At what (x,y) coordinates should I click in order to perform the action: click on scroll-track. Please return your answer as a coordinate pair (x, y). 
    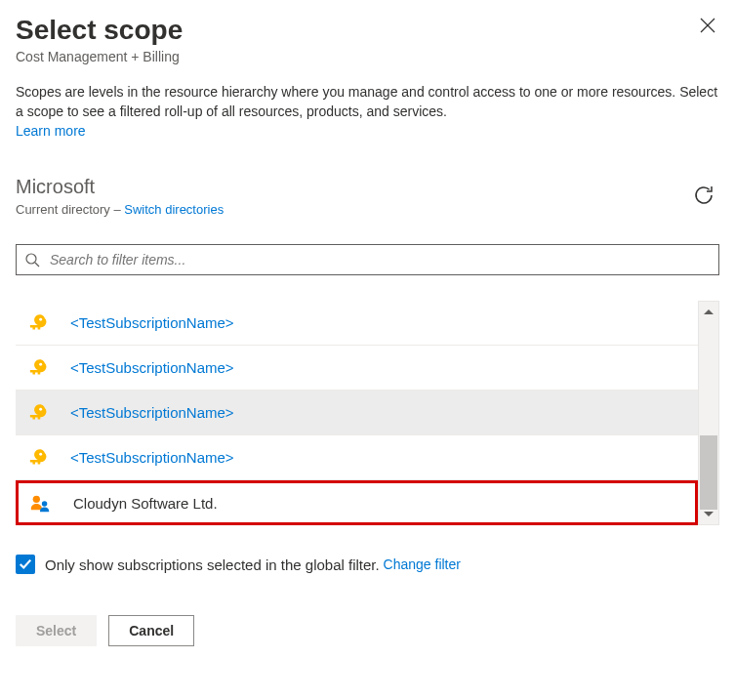
    Looking at the image, I should click on (709, 413).